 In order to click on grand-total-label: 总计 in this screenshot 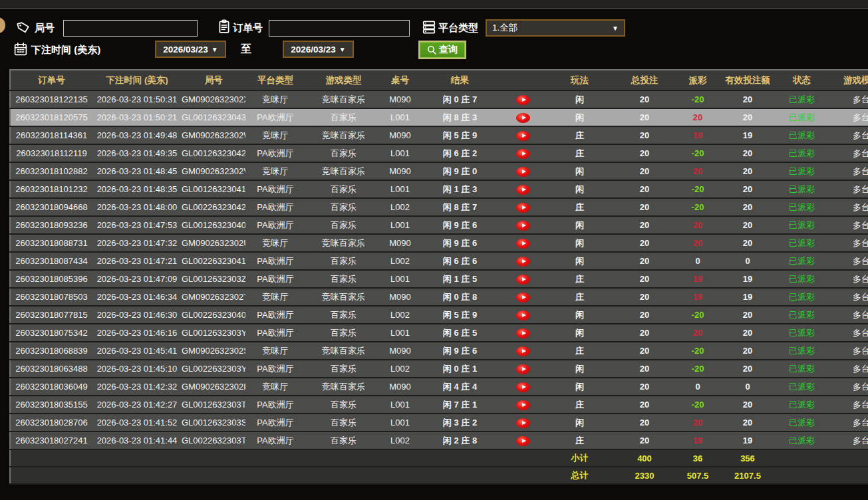, I will do `click(580, 475)`.